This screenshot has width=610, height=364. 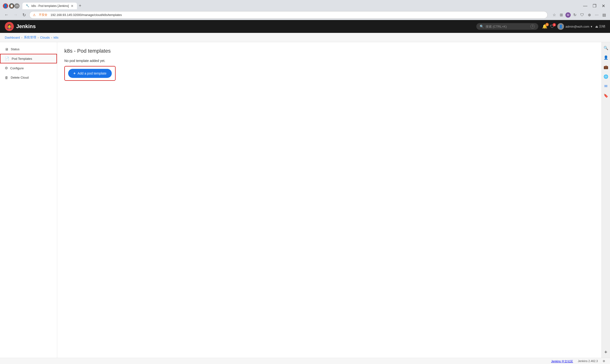 I want to click on address-bar: ⚠ 不安全 192.168.93.145:32000/manage/cloud/…, so click(x=288, y=15).